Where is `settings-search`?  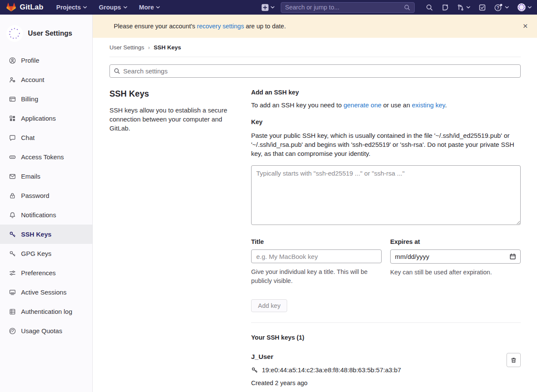
settings-search is located at coordinates (315, 71).